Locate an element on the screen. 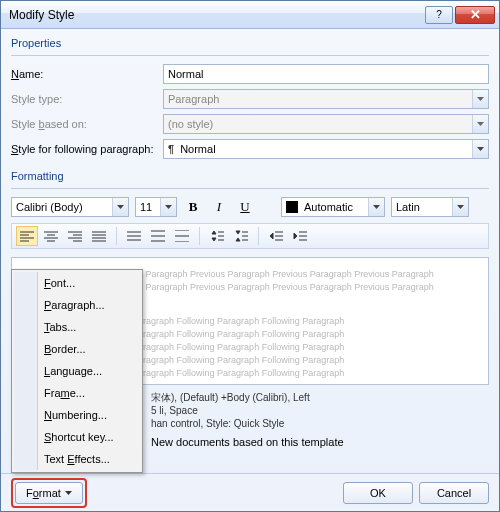  formatting-row-align is located at coordinates (250, 236).